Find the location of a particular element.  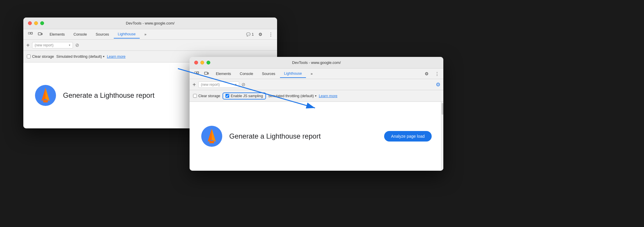

title-bar-back: DevTools - www.google.com/ is located at coordinates (150, 23).